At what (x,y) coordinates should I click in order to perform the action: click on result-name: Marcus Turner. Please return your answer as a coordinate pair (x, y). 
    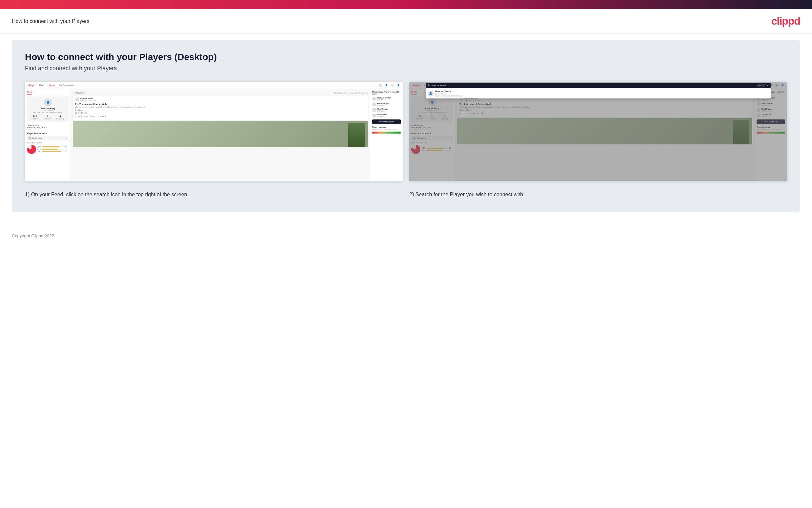
    Looking at the image, I should click on (602, 91).